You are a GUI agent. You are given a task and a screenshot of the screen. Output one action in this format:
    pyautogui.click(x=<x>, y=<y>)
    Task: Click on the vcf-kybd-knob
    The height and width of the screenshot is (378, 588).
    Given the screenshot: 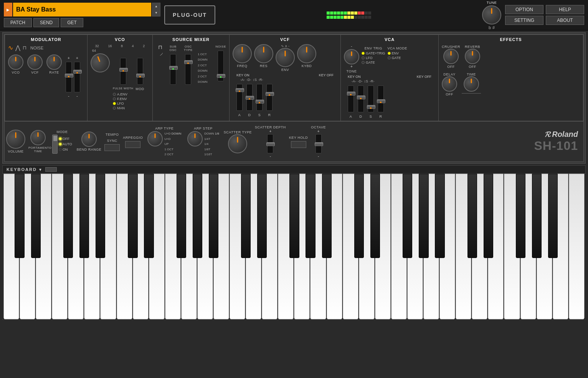 What is the action you would take?
    pyautogui.click(x=307, y=54)
    